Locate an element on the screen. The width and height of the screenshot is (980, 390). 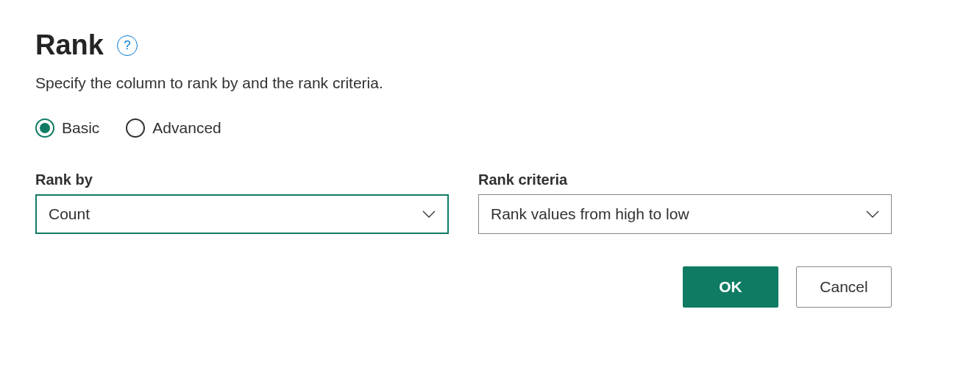
rank-by-value: Count is located at coordinates (69, 214).